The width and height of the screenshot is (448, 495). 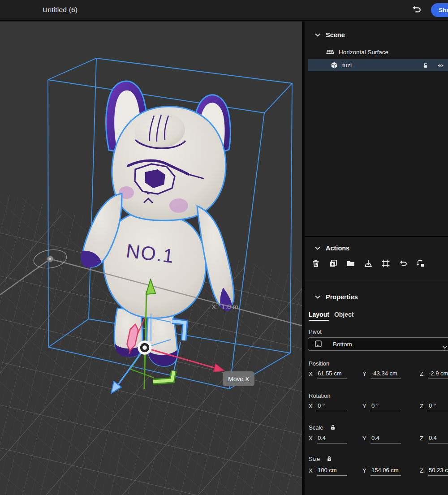 I want to click on move-x-tooltip: Move X, so click(x=238, y=379).